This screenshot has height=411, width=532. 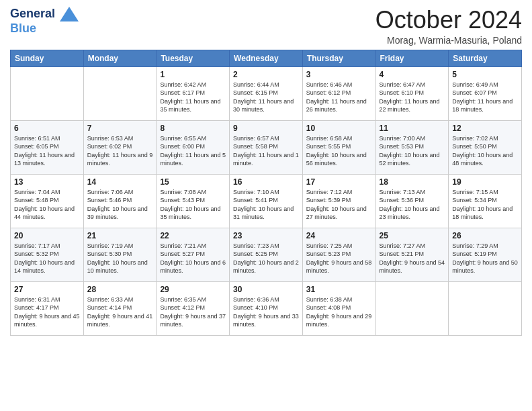 What do you see at coordinates (339, 151) in the screenshot?
I see `day-info: Sunrise: 6:58 AMSunset: 5:55 PMDaylight:…` at bounding box center [339, 151].